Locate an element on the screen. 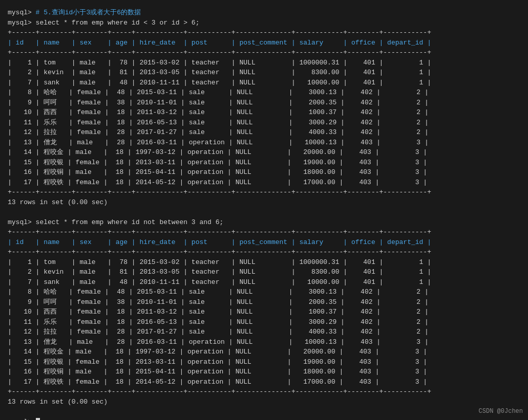  terminal-line-24: +------+--------+--------+-----+--------… is located at coordinates (264, 252).